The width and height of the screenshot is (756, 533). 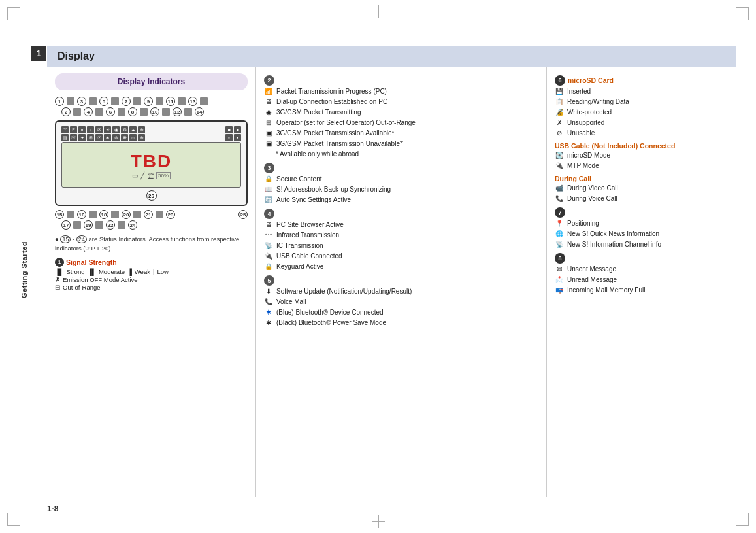 I want to click on num-circle-16: 16, so click(x=82, y=215).